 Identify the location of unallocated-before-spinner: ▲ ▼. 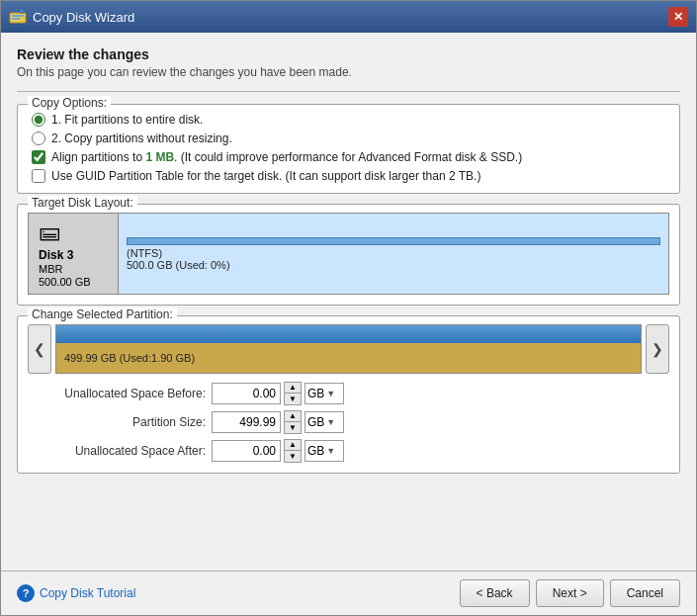
(293, 394).